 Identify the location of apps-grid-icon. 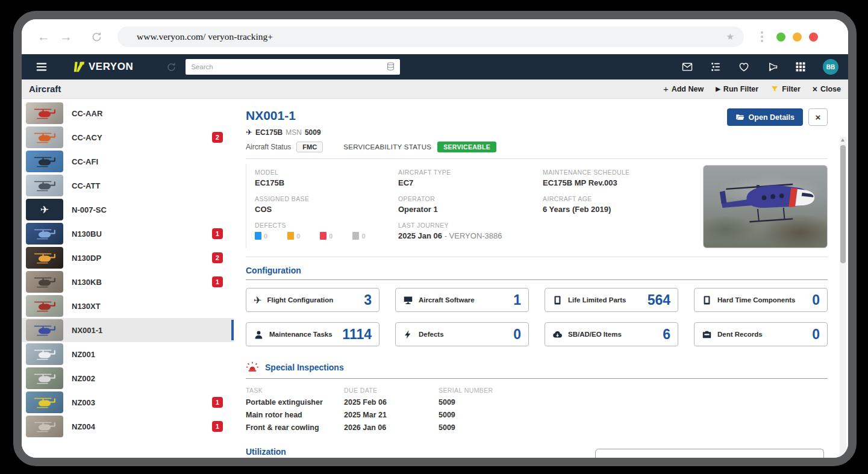
(801, 67).